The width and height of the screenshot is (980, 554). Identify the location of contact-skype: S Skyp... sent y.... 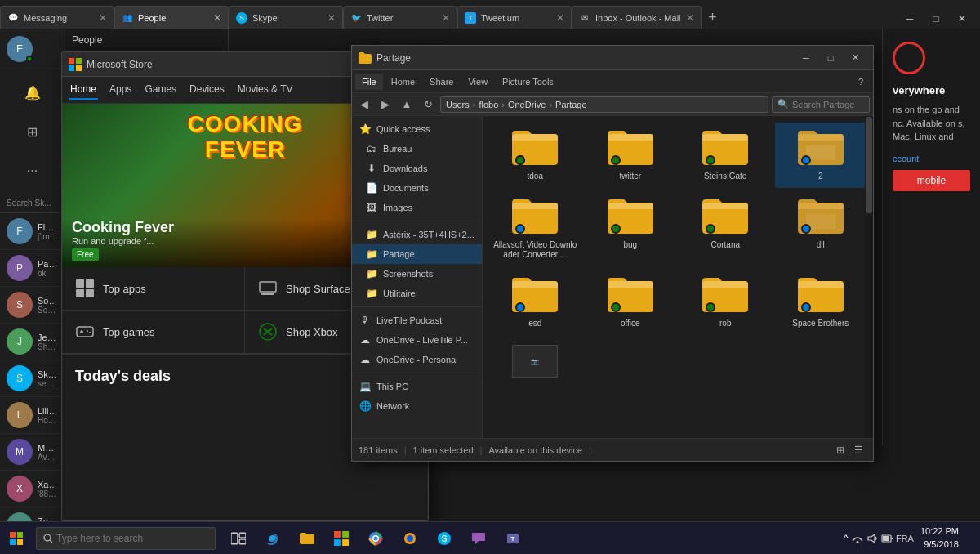
(33, 379).